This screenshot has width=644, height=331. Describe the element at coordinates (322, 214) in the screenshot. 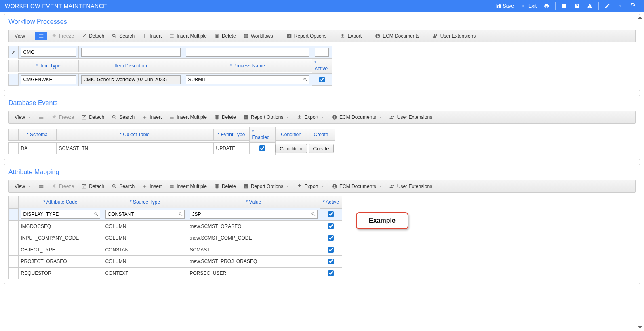

I see `am-row` at that location.